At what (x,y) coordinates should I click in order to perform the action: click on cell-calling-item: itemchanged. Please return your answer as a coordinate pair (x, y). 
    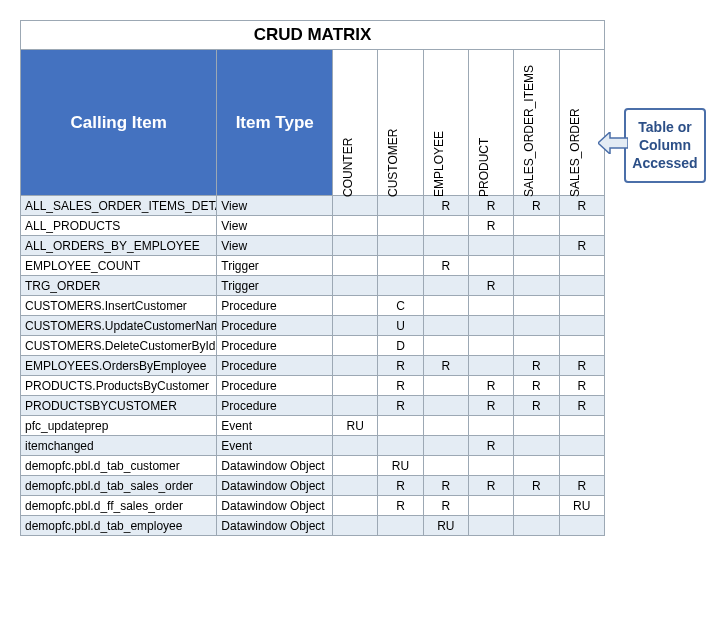
    Looking at the image, I should click on (119, 446).